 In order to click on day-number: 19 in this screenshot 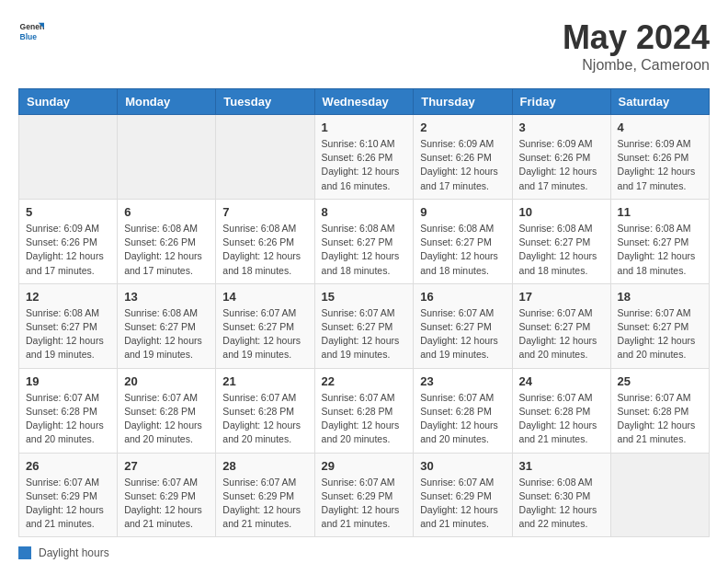, I will do `click(68, 381)`.